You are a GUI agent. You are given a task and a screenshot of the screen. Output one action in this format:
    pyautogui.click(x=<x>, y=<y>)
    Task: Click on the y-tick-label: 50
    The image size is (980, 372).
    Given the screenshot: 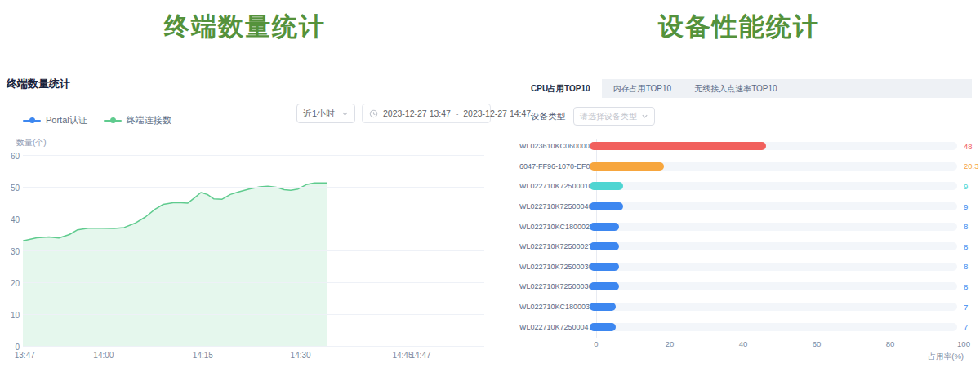 What is the action you would take?
    pyautogui.click(x=11, y=188)
    